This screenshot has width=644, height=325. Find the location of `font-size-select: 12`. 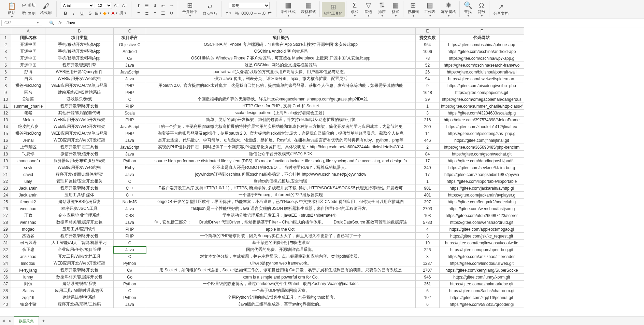

font-size-select: 12 is located at coordinates (103, 5).